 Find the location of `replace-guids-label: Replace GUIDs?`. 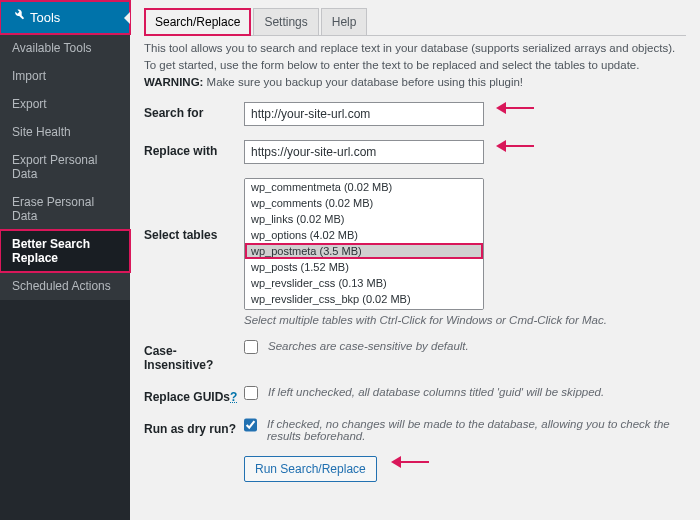

replace-guids-label: Replace GUIDs? is located at coordinates (194, 395).